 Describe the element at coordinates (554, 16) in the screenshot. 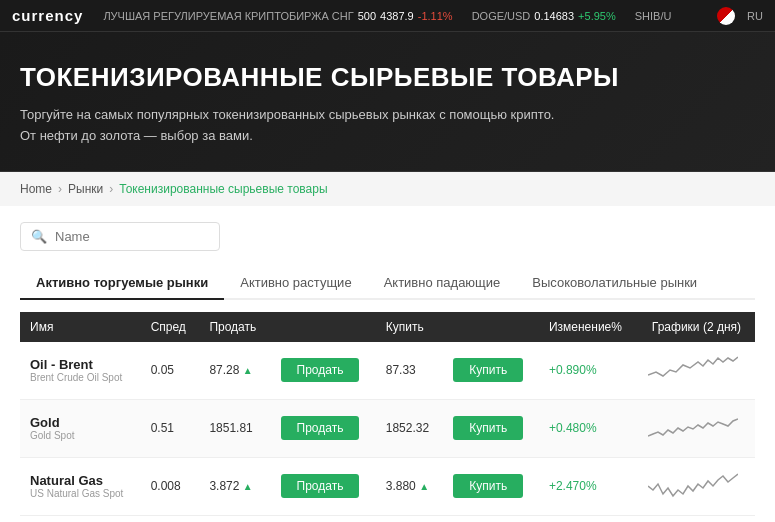

I see `ticker-2-value: 0.14683` at that location.